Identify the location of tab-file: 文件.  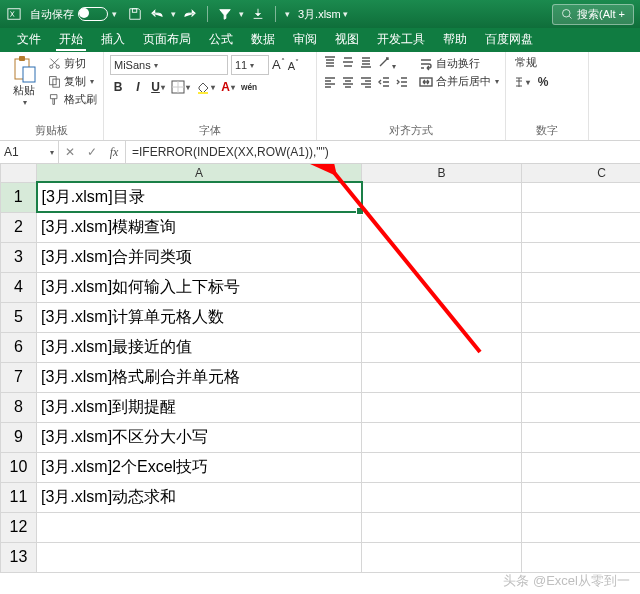
(29, 40).